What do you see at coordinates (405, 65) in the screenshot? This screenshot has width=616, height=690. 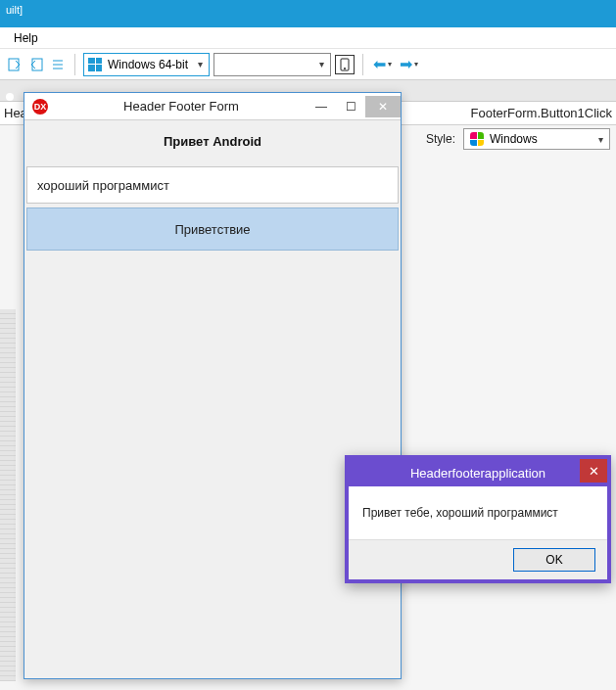 I see `arrow-right-icon: ➡` at bounding box center [405, 65].